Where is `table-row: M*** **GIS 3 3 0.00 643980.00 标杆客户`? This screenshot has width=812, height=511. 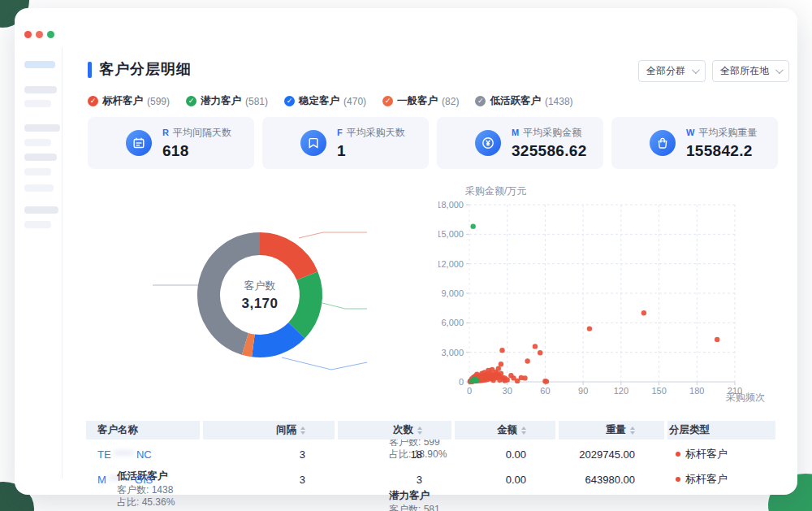 table-row: M*** **GIS 3 3 0.00 643980.00 标杆客户 is located at coordinates (430, 479).